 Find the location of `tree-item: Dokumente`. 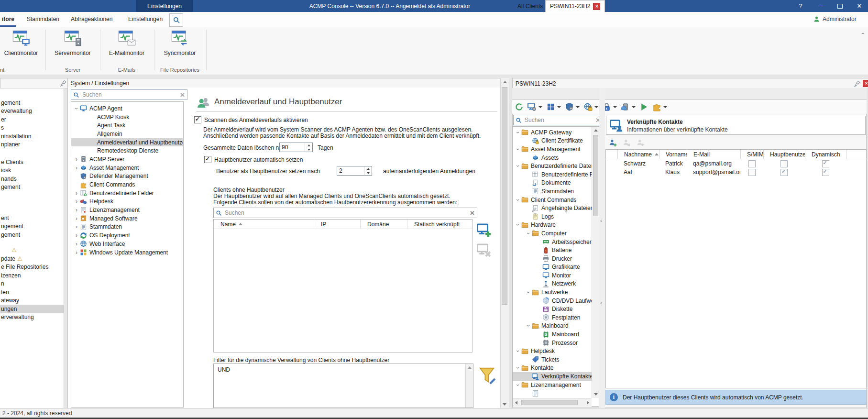

tree-item: Dokumente is located at coordinates (556, 183).